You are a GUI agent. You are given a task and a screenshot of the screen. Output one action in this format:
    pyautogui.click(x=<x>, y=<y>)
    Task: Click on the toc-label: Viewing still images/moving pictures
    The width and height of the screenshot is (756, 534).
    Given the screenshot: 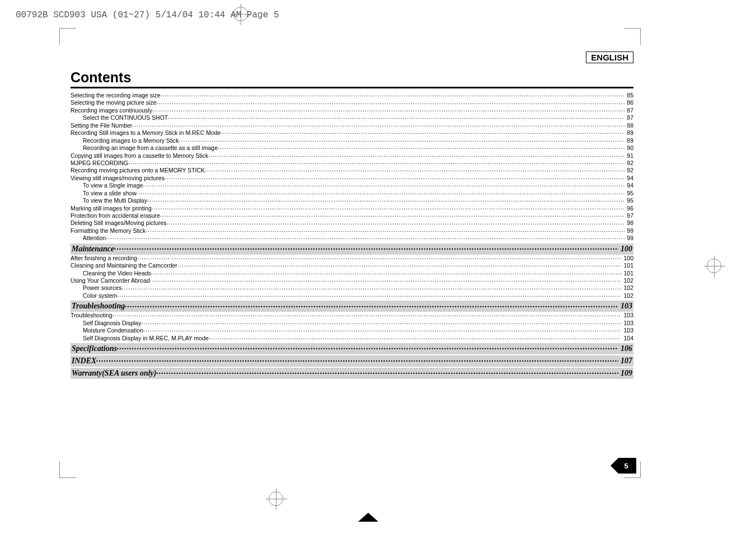 What is the action you would take?
    pyautogui.click(x=118, y=178)
    